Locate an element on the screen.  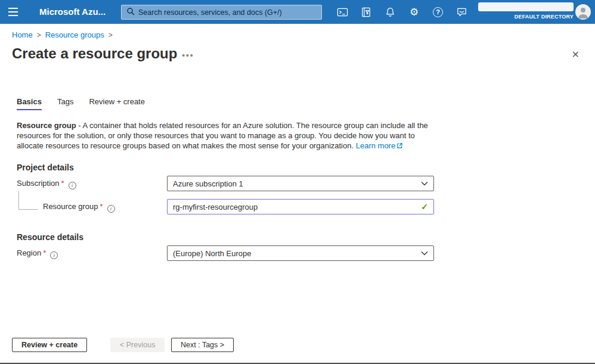
global-search is located at coordinates (222, 12).